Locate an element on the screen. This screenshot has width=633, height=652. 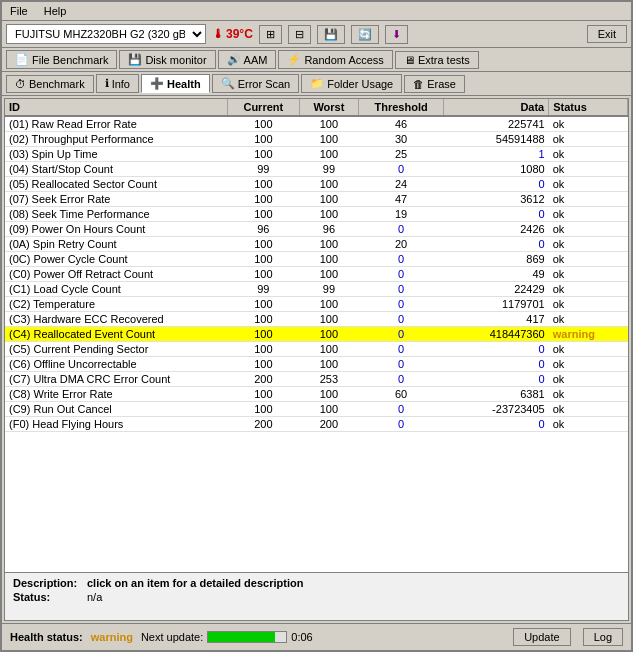
menu-file: File is located at coordinates (19, 11).